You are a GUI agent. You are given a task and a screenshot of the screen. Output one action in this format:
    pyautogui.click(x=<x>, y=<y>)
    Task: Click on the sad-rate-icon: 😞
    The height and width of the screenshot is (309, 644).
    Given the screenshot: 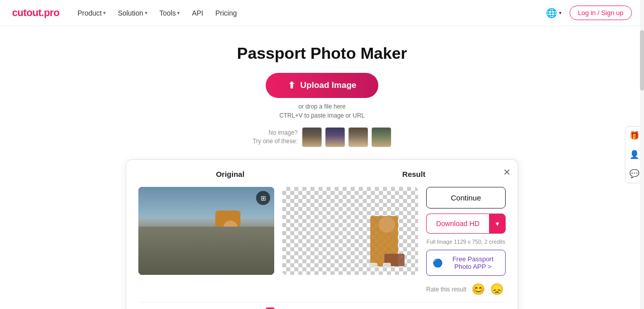 What is the action you would take?
    pyautogui.click(x=497, y=289)
    